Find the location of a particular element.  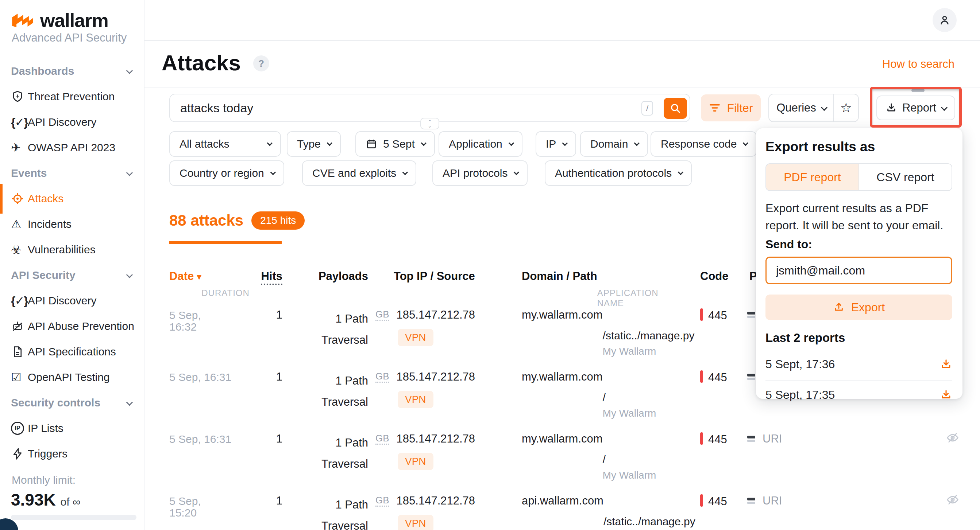

filter-chip-country-or-region: Country or region is located at coordinates (227, 173).